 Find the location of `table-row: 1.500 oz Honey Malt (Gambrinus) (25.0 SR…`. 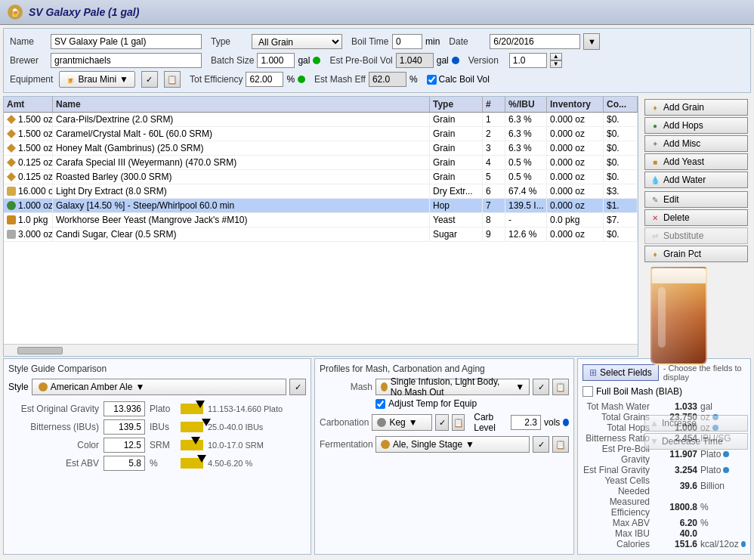

table-row: 1.500 oz Honey Malt (Gambrinus) (25.0 SR… is located at coordinates (320, 148).